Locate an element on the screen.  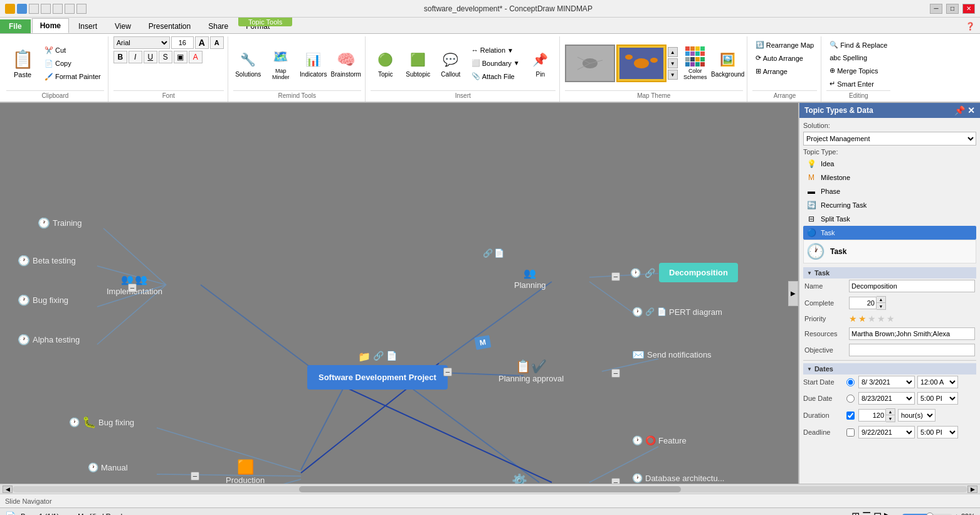
pin-button: 📌 Pin is located at coordinates (540, 63).